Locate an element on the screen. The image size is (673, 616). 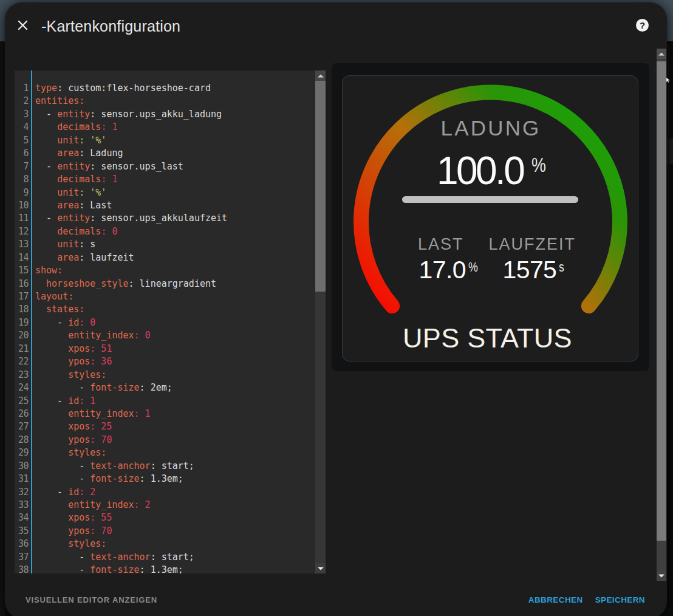
code-line: 13 unit: s is located at coordinates (165, 244).